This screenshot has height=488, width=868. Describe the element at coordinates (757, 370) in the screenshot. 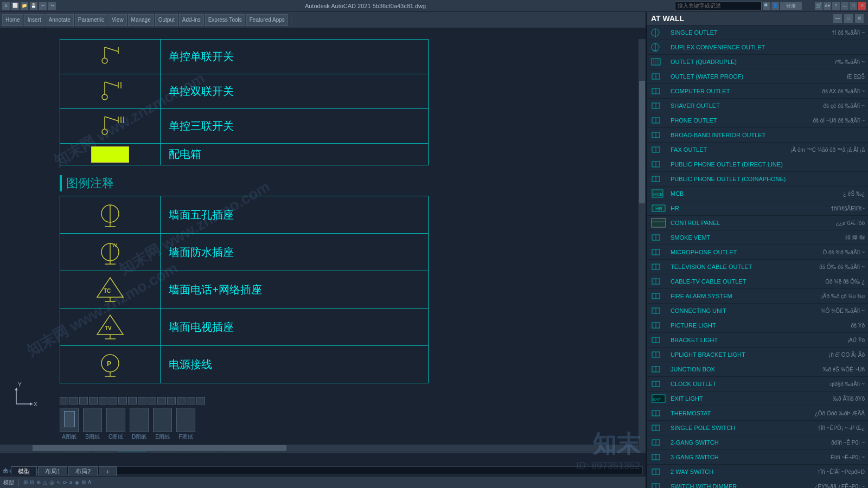

I see `rp-item-junction-box: JUNCTION BOX‰ð éŠ ¾ÔÉ ~Üñ` at that location.